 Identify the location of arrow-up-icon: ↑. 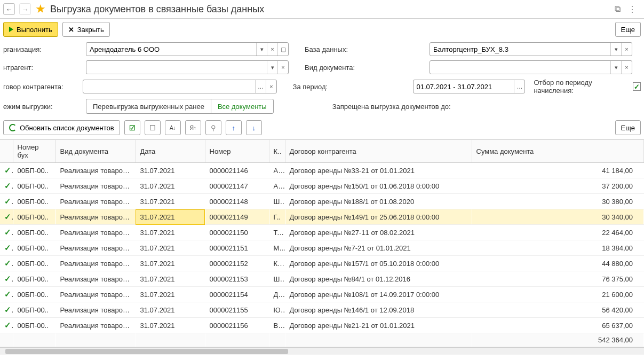
(234, 128).